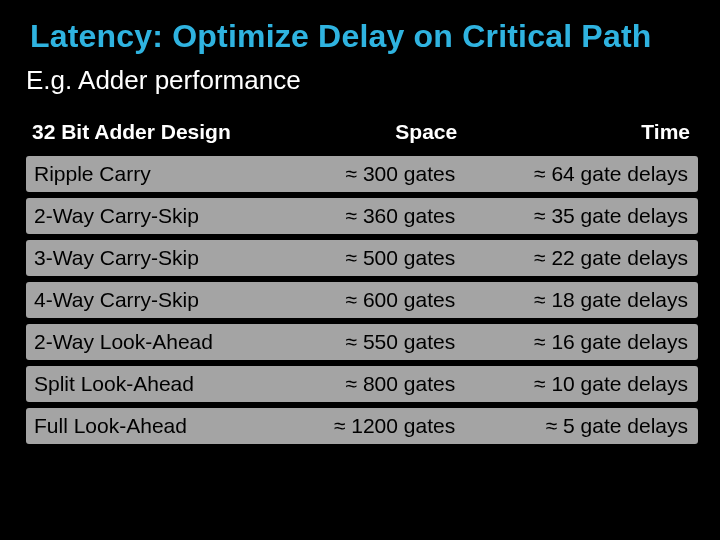 This screenshot has height=540, width=720. I want to click on cell-space: ≈ 360 gates, so click(370, 216).